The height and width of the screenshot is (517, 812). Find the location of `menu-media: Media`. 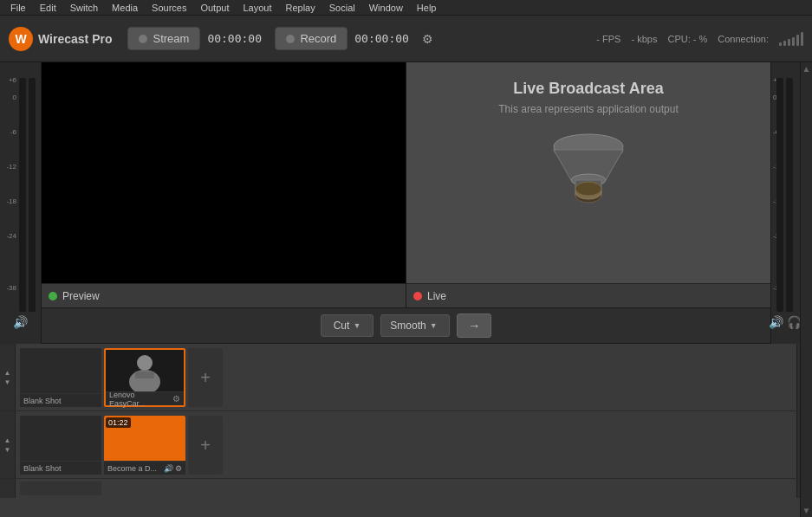

menu-media: Media is located at coordinates (125, 8).